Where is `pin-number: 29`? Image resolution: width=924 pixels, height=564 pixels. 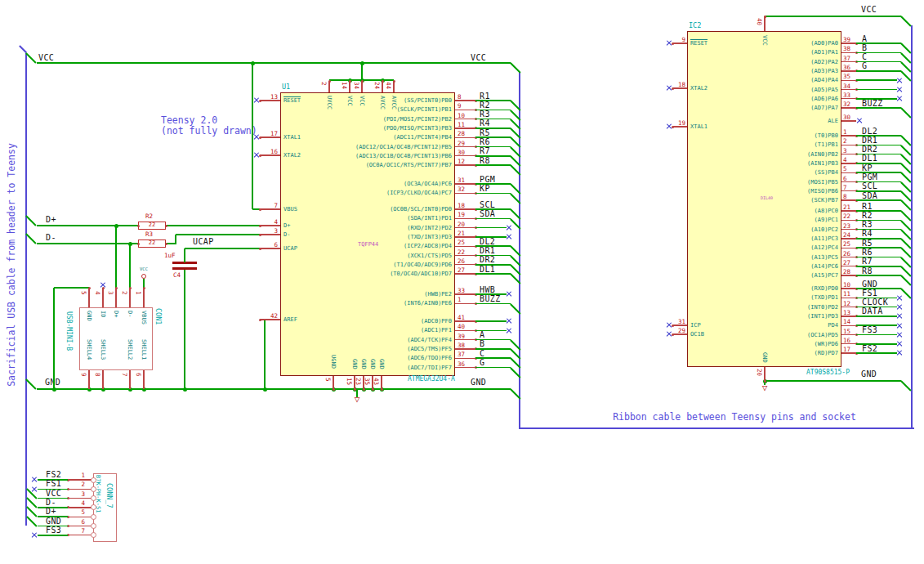
pin-number: 29 is located at coordinates (681, 330).